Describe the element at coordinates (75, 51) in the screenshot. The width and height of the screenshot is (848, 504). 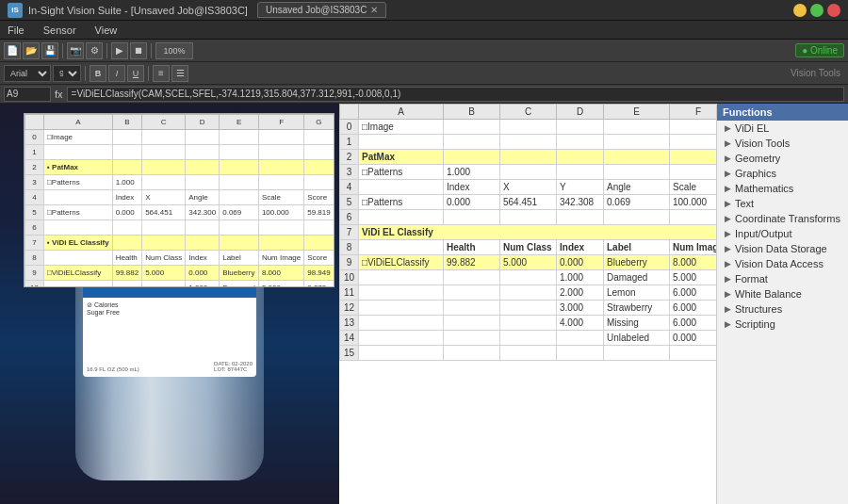
I see `camera-button: 📷` at that location.